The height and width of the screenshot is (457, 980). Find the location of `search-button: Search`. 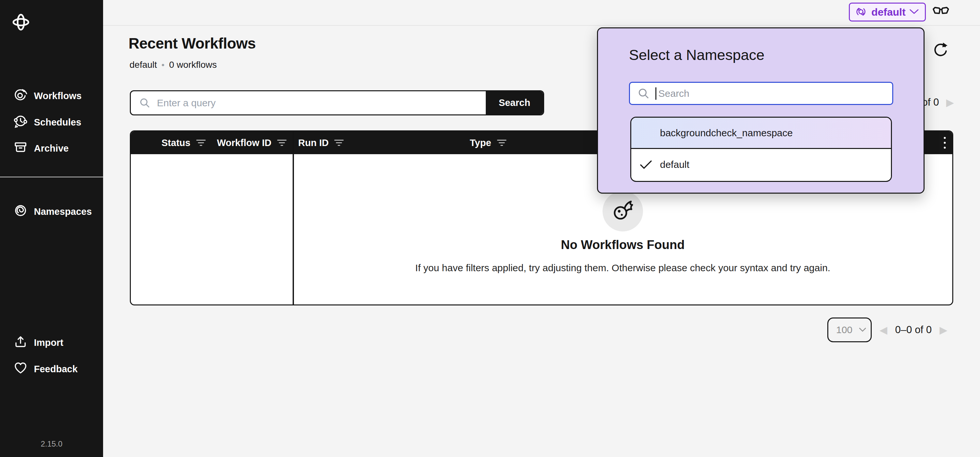

search-button: Search is located at coordinates (514, 103).